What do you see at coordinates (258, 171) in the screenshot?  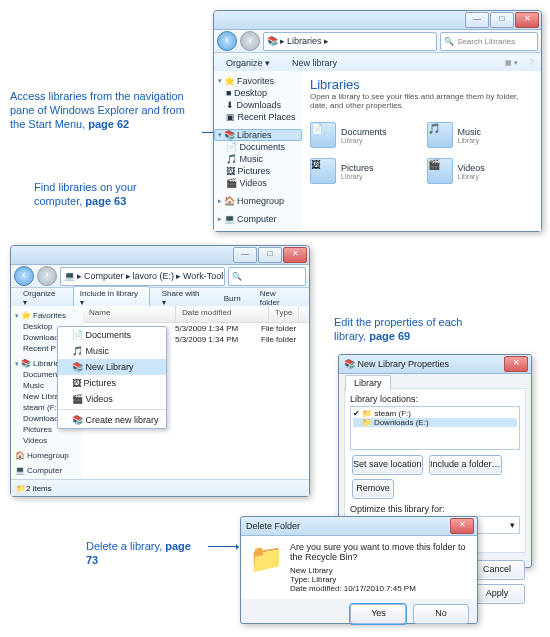 I see `nav-item: 🖼 Pictures` at bounding box center [258, 171].